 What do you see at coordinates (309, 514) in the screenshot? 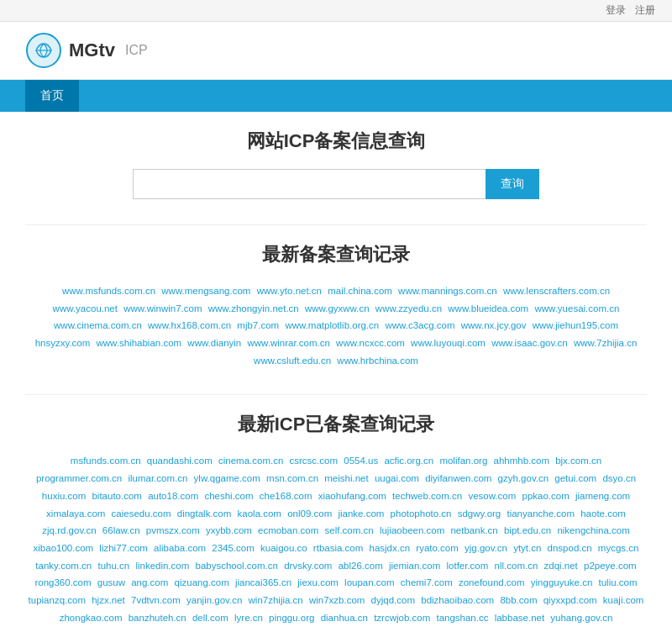
I see `icp-query-link: onl09.com` at bounding box center [309, 514].